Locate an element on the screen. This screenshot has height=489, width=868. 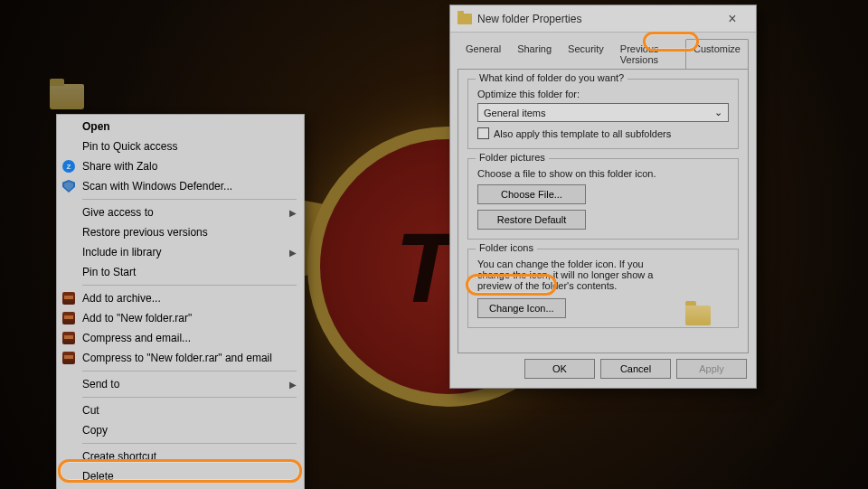
group-folder-kind: What kind of folder do you want? Optimiz… is located at coordinates (603, 114).